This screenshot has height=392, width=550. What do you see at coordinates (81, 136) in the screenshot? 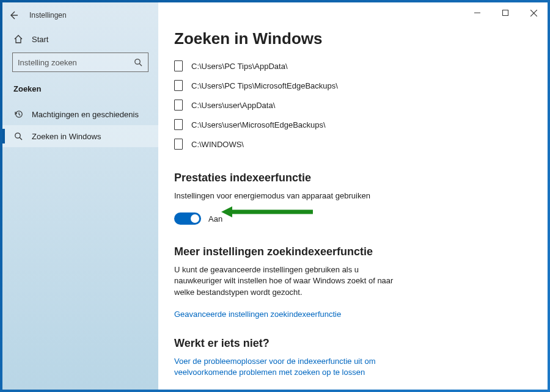
I see `sidebar-item-search-windows: Zoeken in Windows` at bounding box center [81, 136].